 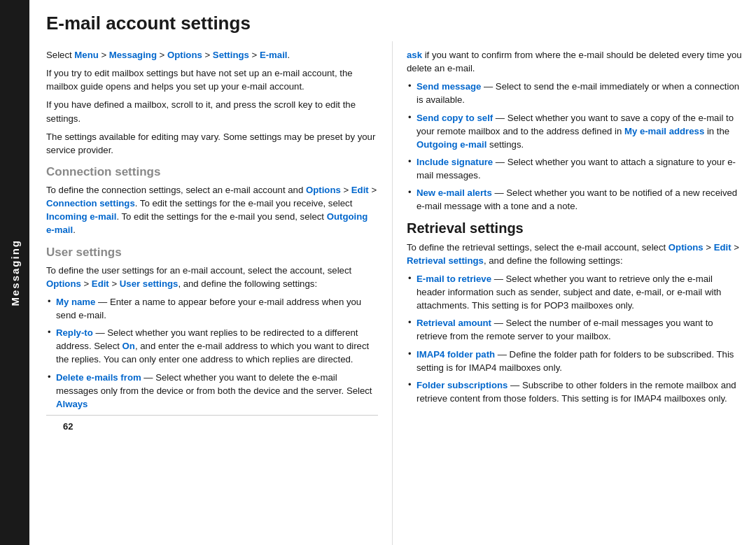 What do you see at coordinates (574, 228) in the screenshot?
I see `retrieval-settings-title: Retrieval settings` at bounding box center [574, 228].